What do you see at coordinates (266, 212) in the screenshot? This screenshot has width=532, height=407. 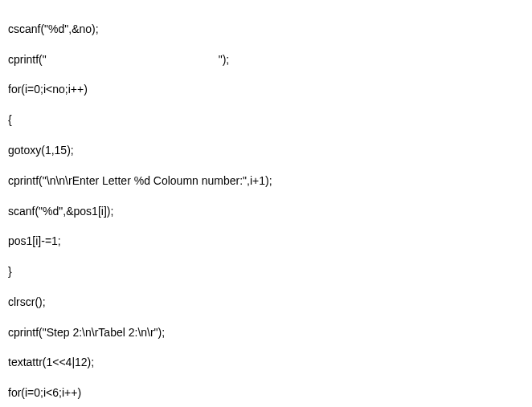 I see `code-line: scanf("%d",&pos1[i]);` at bounding box center [266, 212].